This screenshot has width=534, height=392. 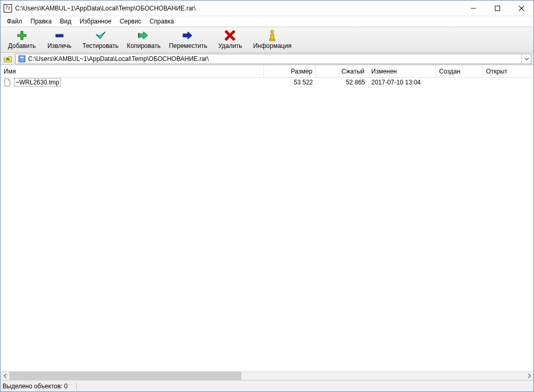 I want to click on menu-help: Справка, so click(x=162, y=21).